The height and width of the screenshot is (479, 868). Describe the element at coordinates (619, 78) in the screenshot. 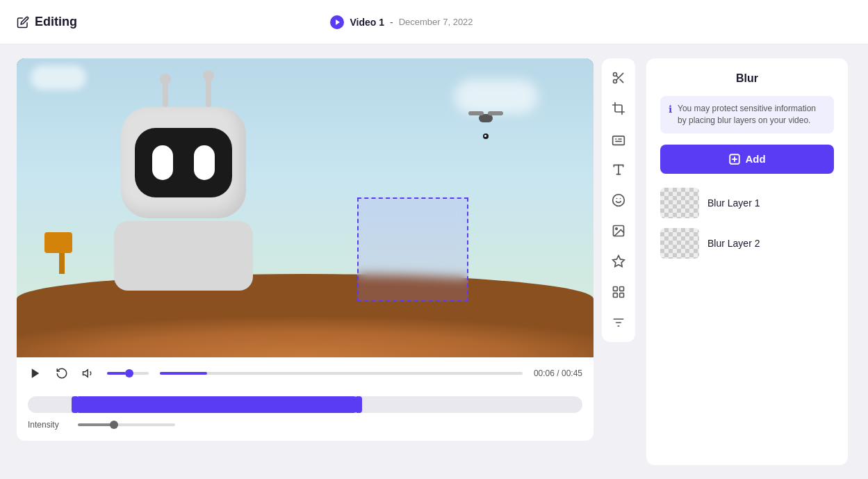

I see `cut-icon` at that location.